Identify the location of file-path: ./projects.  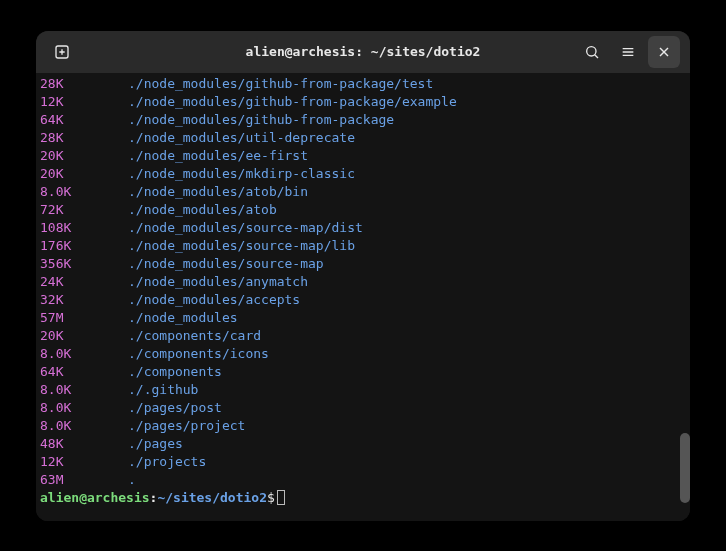
(167, 462).